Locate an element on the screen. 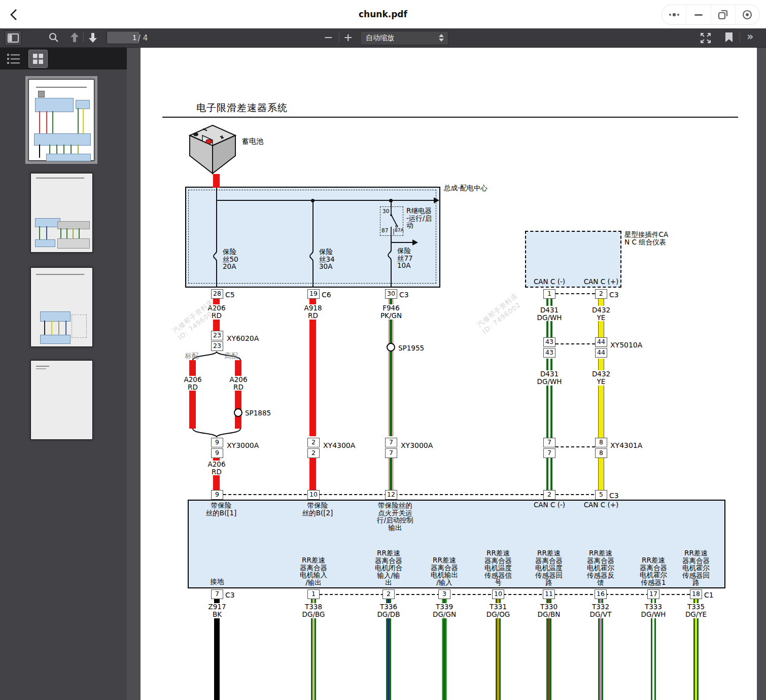  pin-28: 28 is located at coordinates (217, 294).